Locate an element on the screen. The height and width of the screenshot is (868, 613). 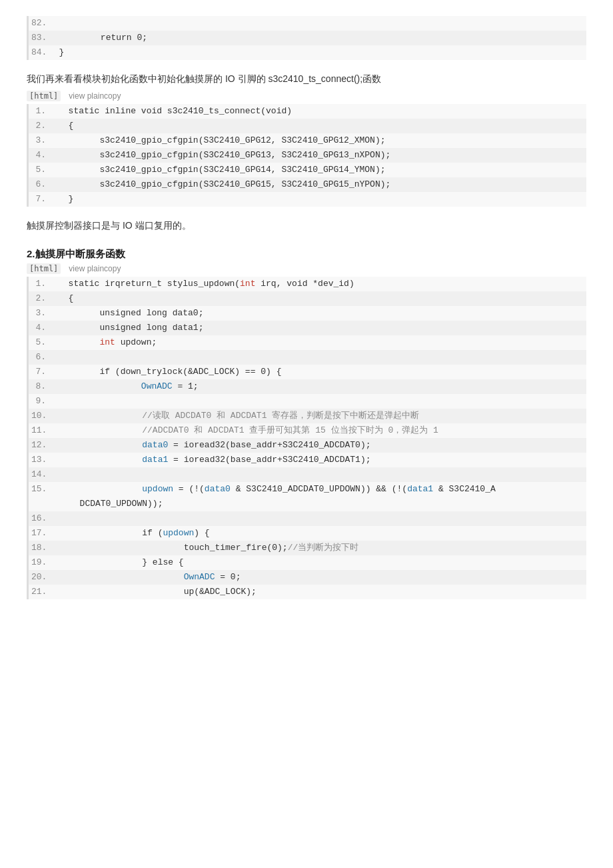
code-line: 6. s3c2410_gpio_cfgpin(S3C2410_GPG15, S3… is located at coordinates (308, 185).